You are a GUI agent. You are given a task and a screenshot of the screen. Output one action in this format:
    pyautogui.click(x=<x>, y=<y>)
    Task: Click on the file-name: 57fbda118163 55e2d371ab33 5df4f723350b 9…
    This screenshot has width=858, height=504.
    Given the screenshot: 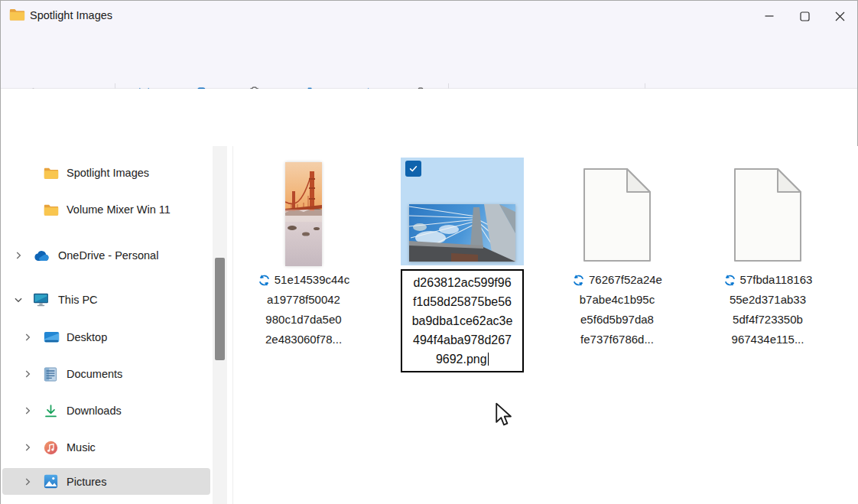 What is the action you would take?
    pyautogui.click(x=768, y=310)
    